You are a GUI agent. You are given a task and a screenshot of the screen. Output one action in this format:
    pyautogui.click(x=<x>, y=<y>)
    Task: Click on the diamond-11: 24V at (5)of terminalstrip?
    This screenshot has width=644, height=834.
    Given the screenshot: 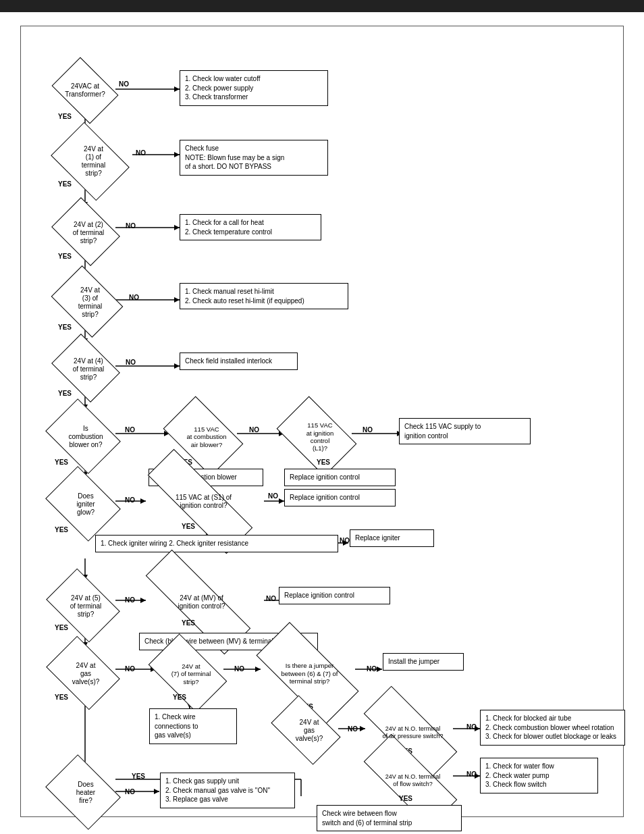 What is the action you would take?
    pyautogui.click(x=86, y=606)
    